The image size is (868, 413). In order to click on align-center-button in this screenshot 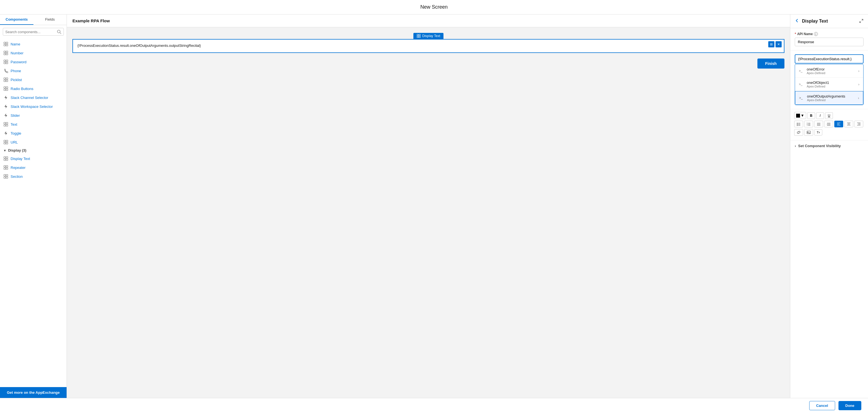, I will do `click(849, 124)`.